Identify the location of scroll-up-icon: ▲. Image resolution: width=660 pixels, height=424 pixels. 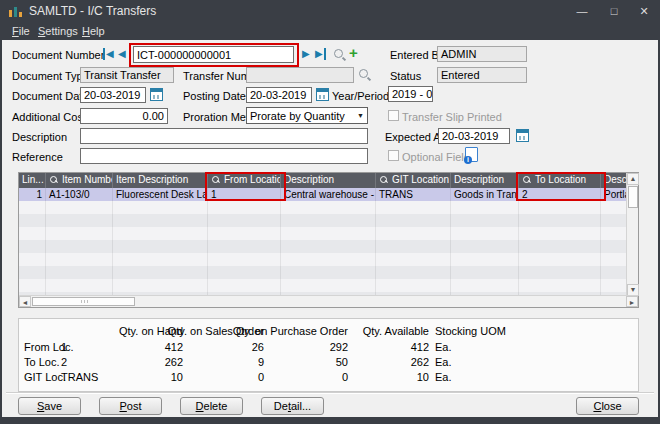
(633, 179).